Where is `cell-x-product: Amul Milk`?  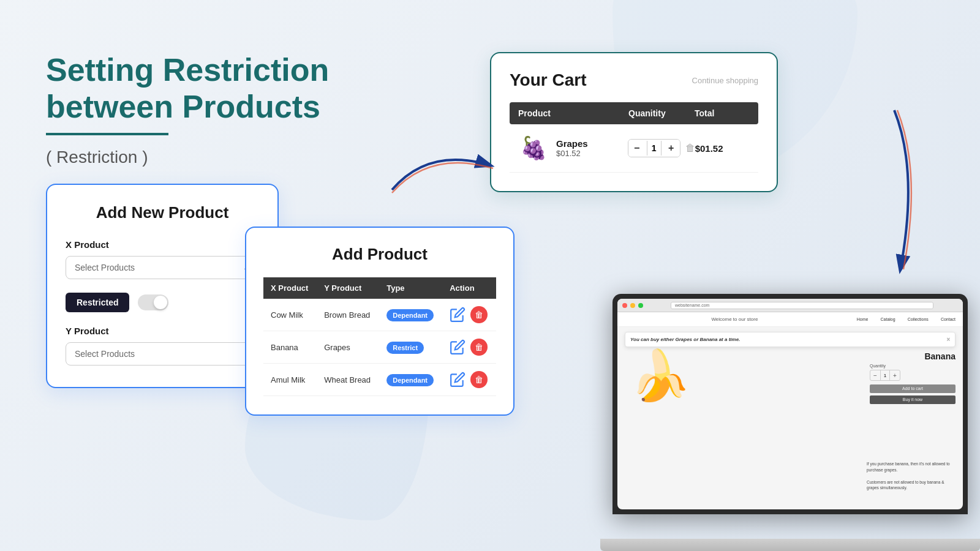 cell-x-product: Amul Milk is located at coordinates (290, 380).